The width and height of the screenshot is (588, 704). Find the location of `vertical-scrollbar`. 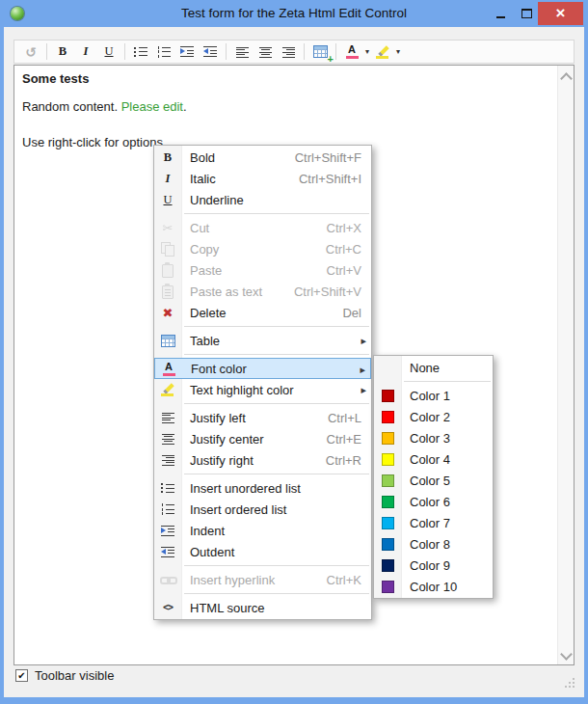

vertical-scrollbar is located at coordinates (565, 365).